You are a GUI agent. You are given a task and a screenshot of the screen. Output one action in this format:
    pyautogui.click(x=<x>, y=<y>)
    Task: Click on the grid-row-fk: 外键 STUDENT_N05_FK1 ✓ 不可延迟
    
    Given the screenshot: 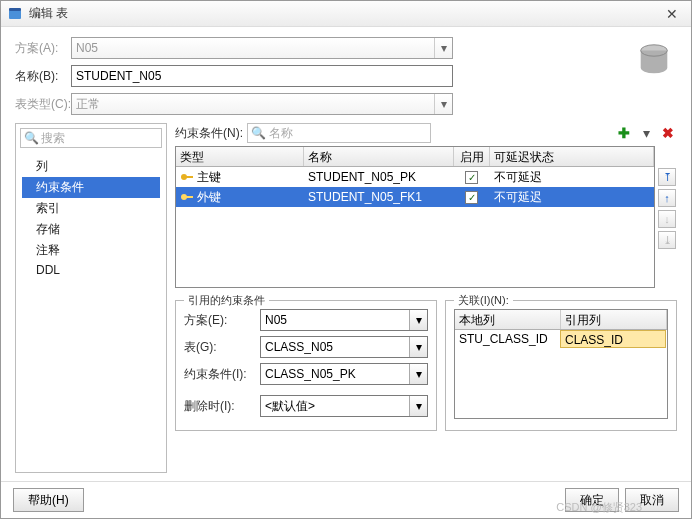 What is the action you would take?
    pyautogui.click(x=415, y=197)
    